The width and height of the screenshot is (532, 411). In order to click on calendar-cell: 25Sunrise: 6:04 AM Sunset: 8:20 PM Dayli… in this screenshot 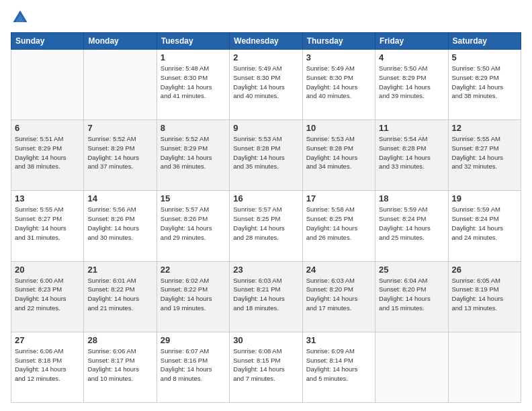, I will do `click(412, 297)`.